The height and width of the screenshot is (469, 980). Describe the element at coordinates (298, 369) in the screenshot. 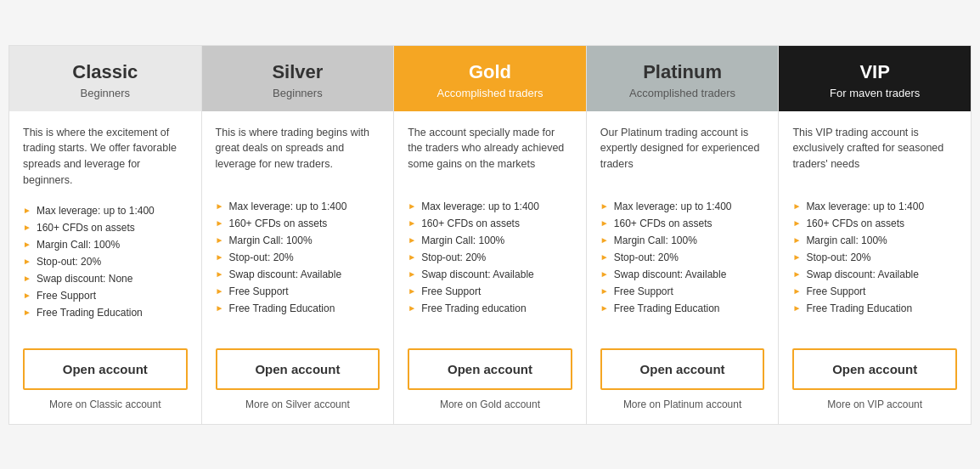

I see `open-account-button-silver: Open account` at that location.